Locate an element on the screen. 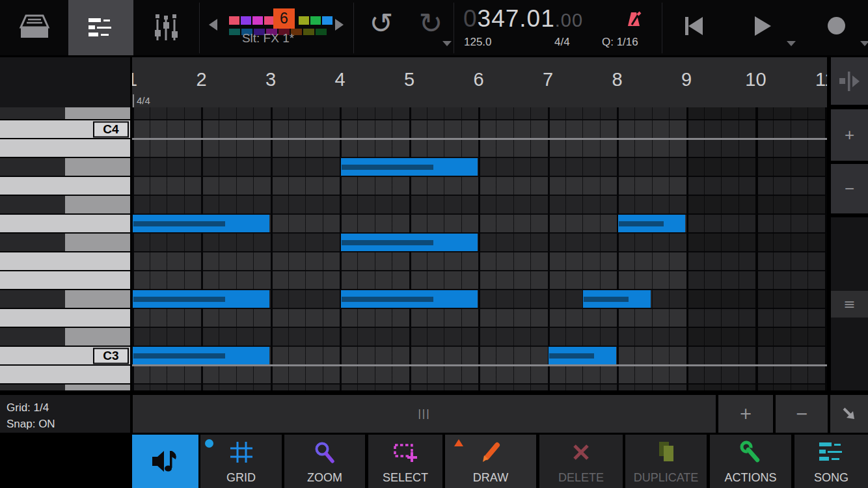 The width and height of the screenshot is (868, 488). piano-key-as2 is located at coordinates (65, 388).